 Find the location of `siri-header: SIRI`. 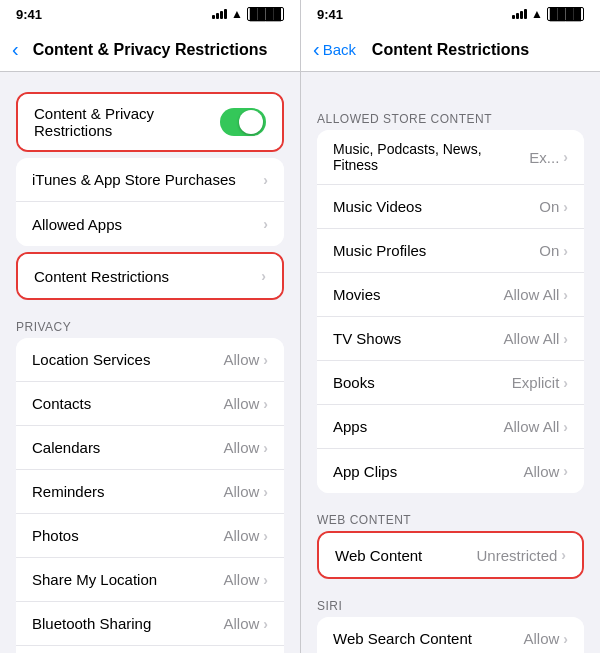

siri-header: SIRI is located at coordinates (450, 605).